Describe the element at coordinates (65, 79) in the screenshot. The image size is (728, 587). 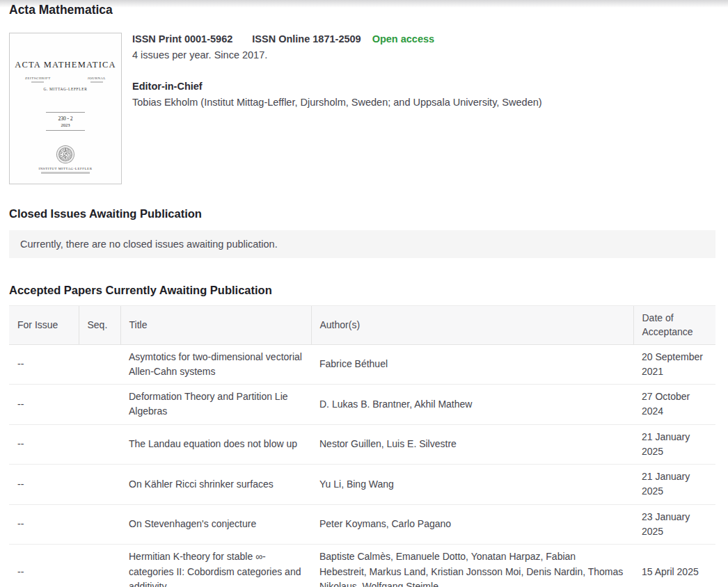
I see `cover-labels: ZEITSCHRIFT JOURNAL` at that location.